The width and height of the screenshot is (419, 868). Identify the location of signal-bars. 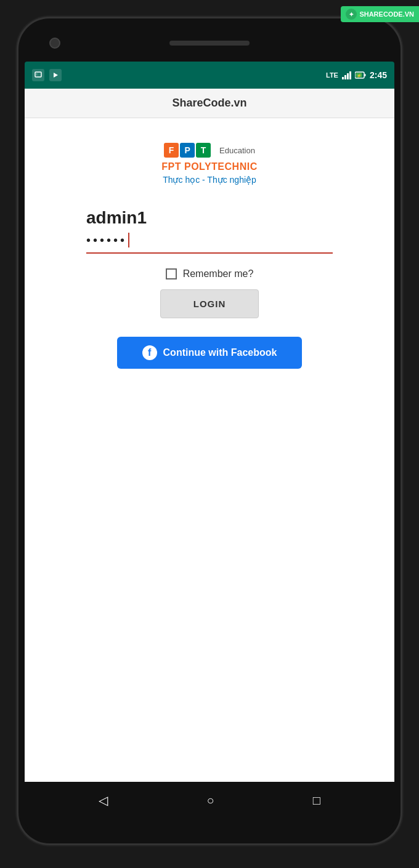
(346, 75).